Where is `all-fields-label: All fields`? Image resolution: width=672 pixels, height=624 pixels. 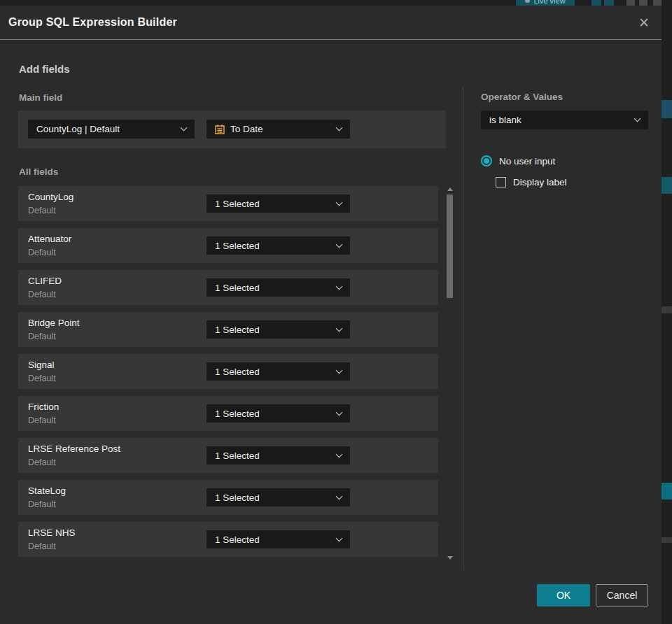 all-fields-label: All fields is located at coordinates (38, 172).